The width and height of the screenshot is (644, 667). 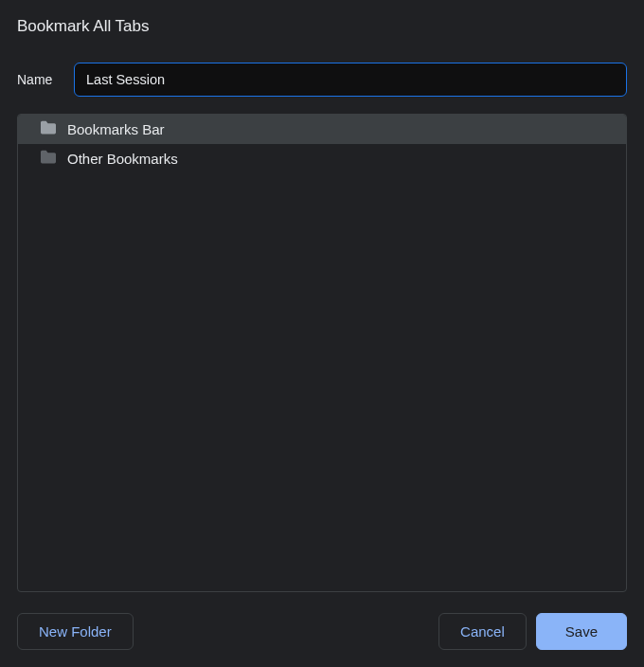 What do you see at coordinates (322, 27) in the screenshot?
I see `dialog-title: Bookmark All Tabs` at bounding box center [322, 27].